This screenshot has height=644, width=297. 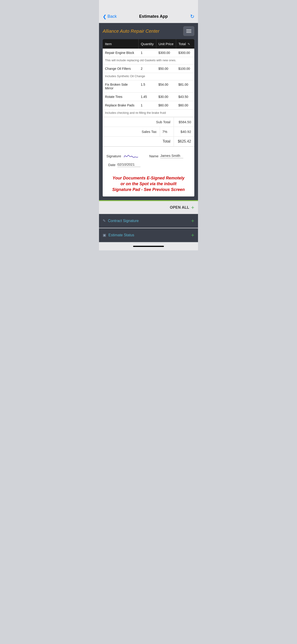 I want to click on item-price: $300.00, so click(x=166, y=53).